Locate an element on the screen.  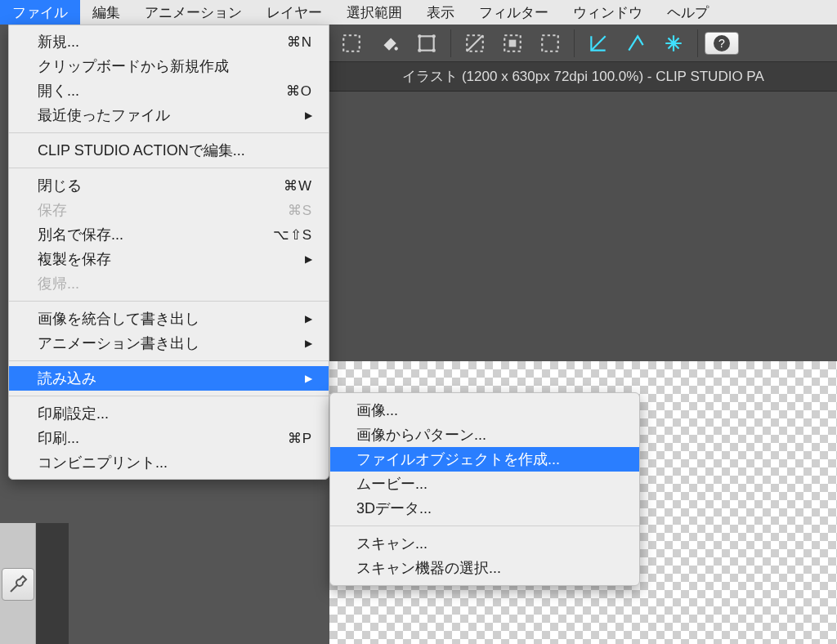
menu-item-label: 複製を保存 is located at coordinates (74, 259).